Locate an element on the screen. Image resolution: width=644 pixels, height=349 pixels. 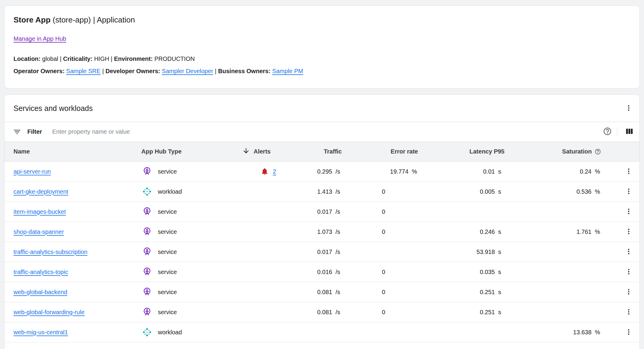
column-header-latency-p95: Latency P95 is located at coordinates (465, 152).